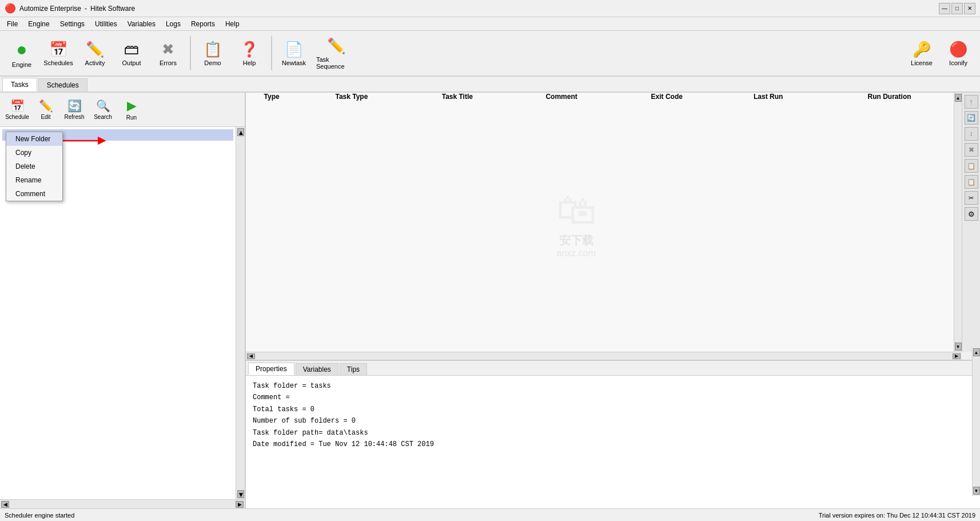 The image size is (980, 521). What do you see at coordinates (22, 49) in the screenshot?
I see `engine-icon: ●` at bounding box center [22, 49].